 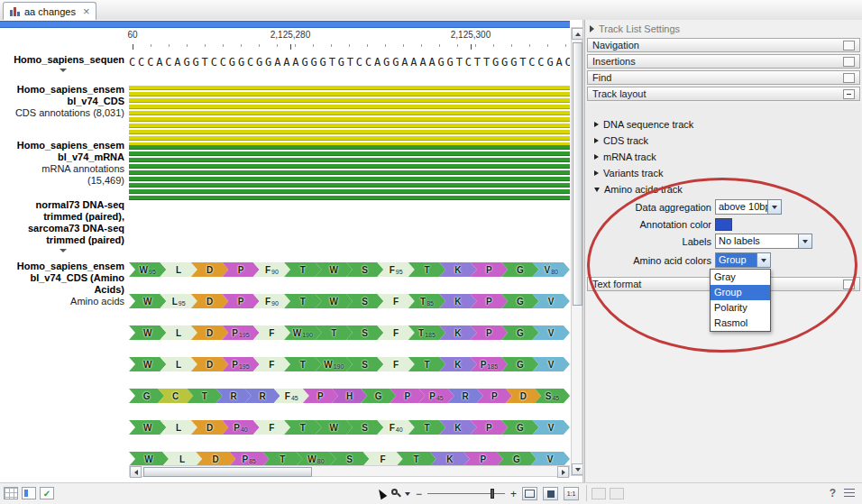 What do you see at coordinates (334, 301) in the screenshot?
I see `amino-acid-letter: W` at bounding box center [334, 301].